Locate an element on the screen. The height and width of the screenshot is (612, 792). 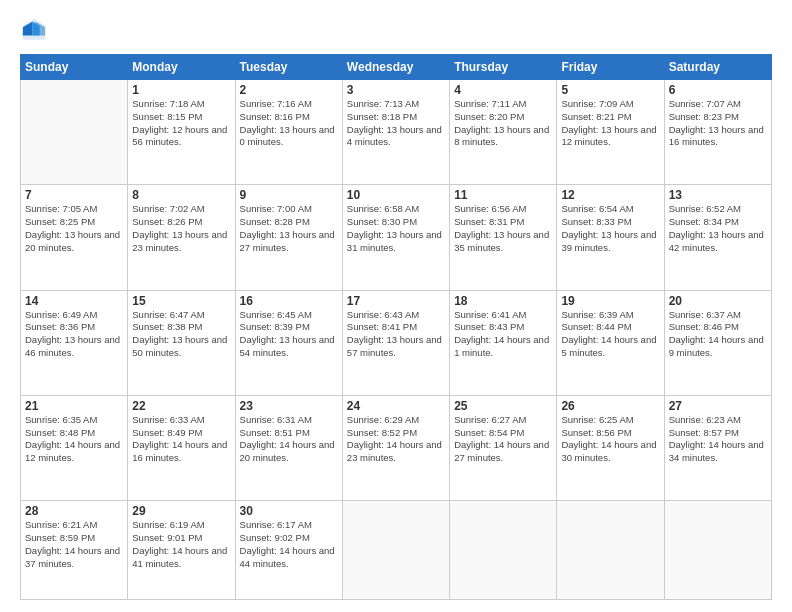
day-cell: 28Sunrise: 6:21 AM Sunset: 8:59 PM Dayli… is located at coordinates (74, 550).